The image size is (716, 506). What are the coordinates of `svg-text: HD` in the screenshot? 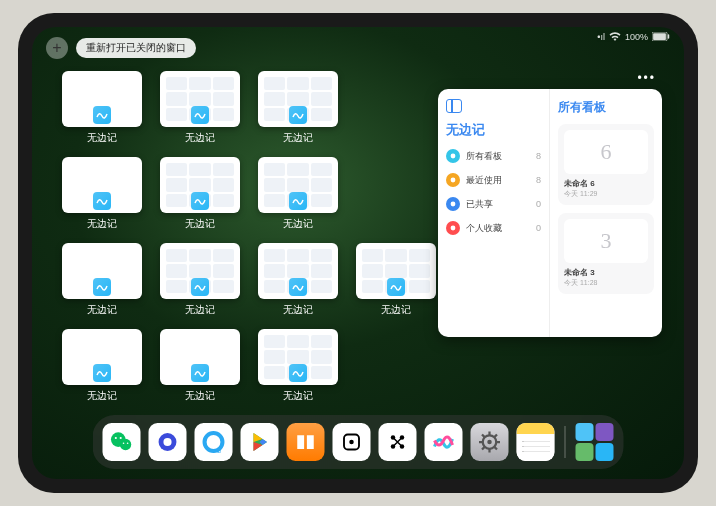 It's located at (218, 452).